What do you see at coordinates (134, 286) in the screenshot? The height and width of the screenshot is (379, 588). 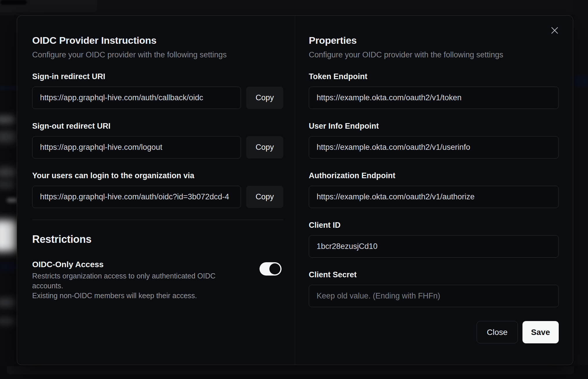 I see `oidc-only-access-description: Restricts organization access to only au…` at bounding box center [134, 286].